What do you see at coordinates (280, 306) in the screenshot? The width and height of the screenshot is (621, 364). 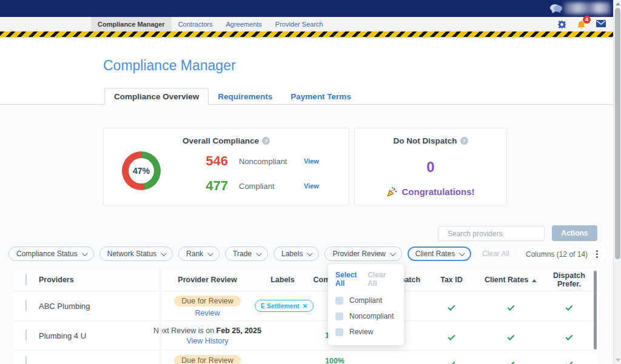 I see `label-pill-text: E Settlement` at bounding box center [280, 306].